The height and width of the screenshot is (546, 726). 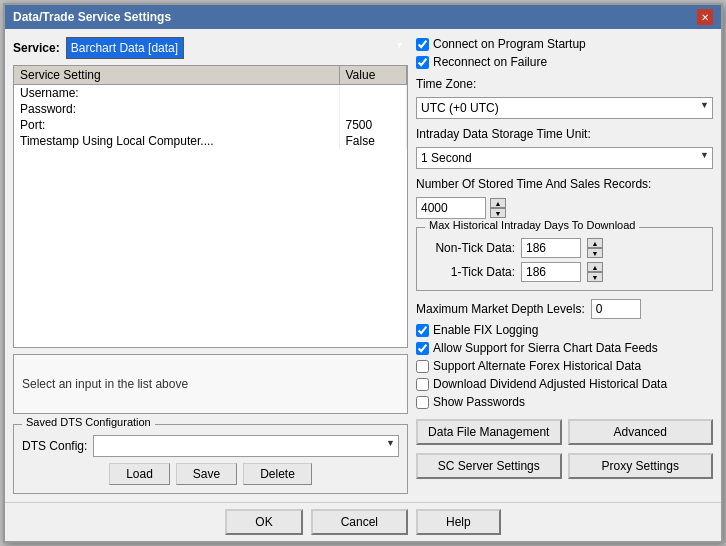 What do you see at coordinates (595, 277) in the screenshot?
I see `one-tick-down: ▼` at bounding box center [595, 277].